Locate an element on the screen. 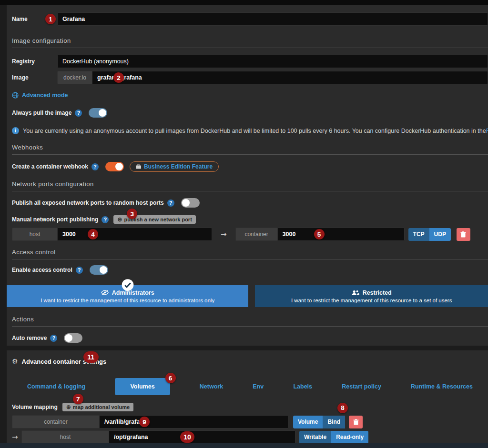 The height and width of the screenshot is (448, 488). registry-label: Registry is located at coordinates (34, 61).